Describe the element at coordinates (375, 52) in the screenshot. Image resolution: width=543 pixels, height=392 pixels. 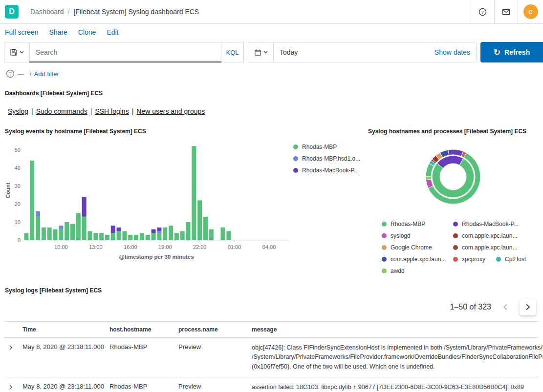
I see `date-display: Today Show dates` at that location.